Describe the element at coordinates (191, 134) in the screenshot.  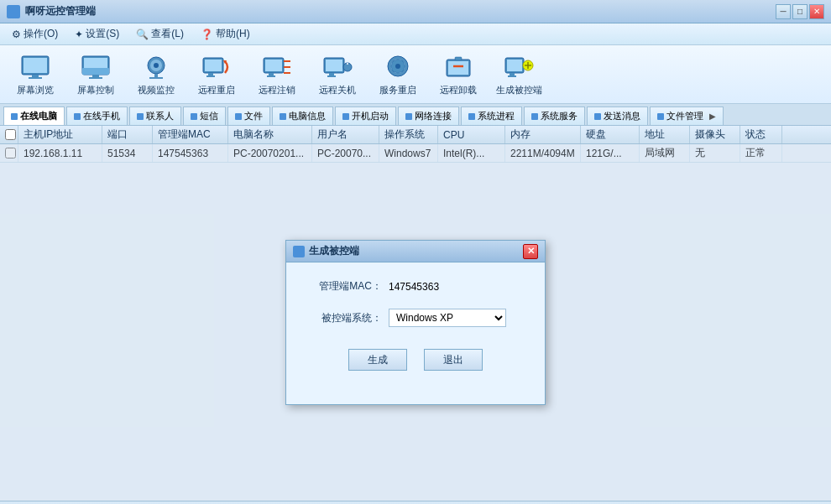
I see `col-mac: 管理端MAC` at that location.